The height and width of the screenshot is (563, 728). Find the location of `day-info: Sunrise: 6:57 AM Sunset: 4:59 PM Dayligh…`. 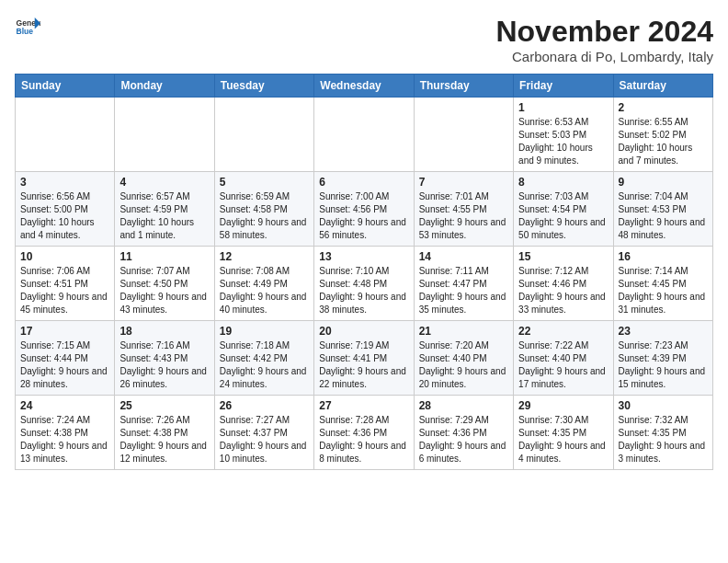

day-info: Sunrise: 6:57 AM Sunset: 4:59 PM Dayligh… is located at coordinates (164, 216).